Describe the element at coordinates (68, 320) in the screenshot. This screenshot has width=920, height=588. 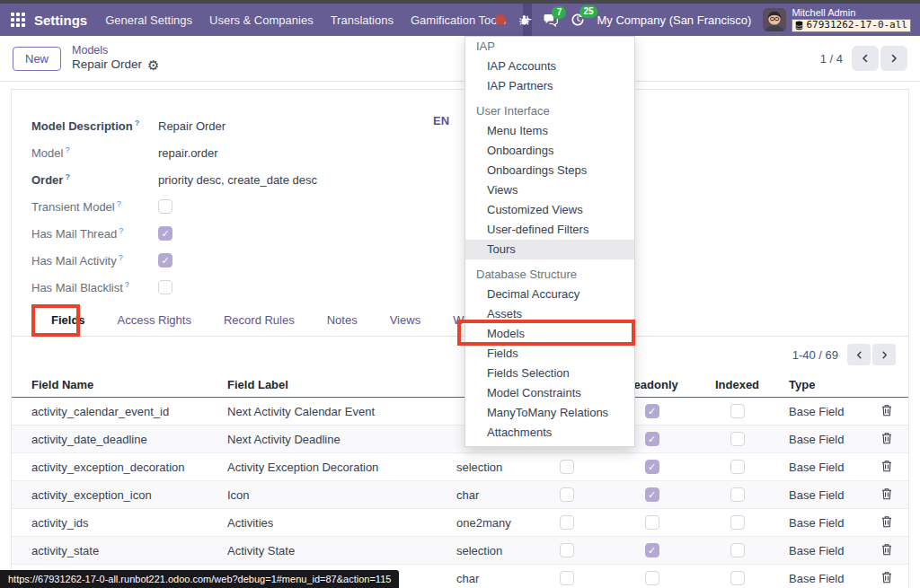
I see `tab-fields: Fields` at that location.